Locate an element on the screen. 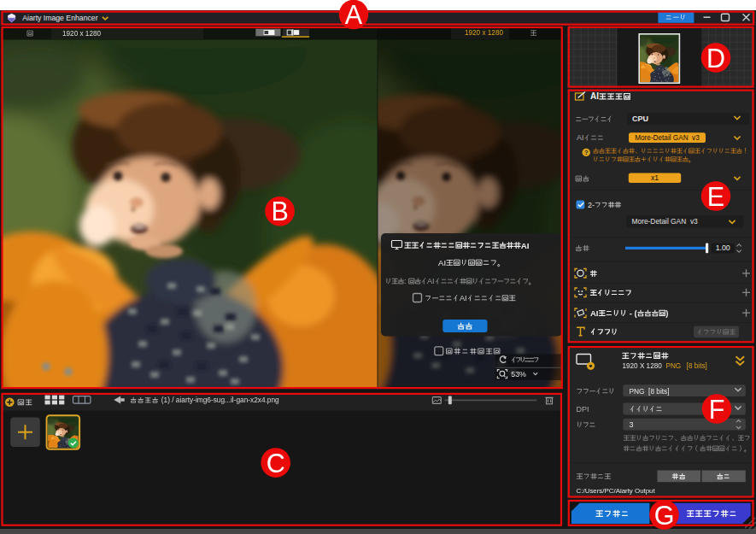  svg-text: PNG [8 bits] is located at coordinates (649, 391).